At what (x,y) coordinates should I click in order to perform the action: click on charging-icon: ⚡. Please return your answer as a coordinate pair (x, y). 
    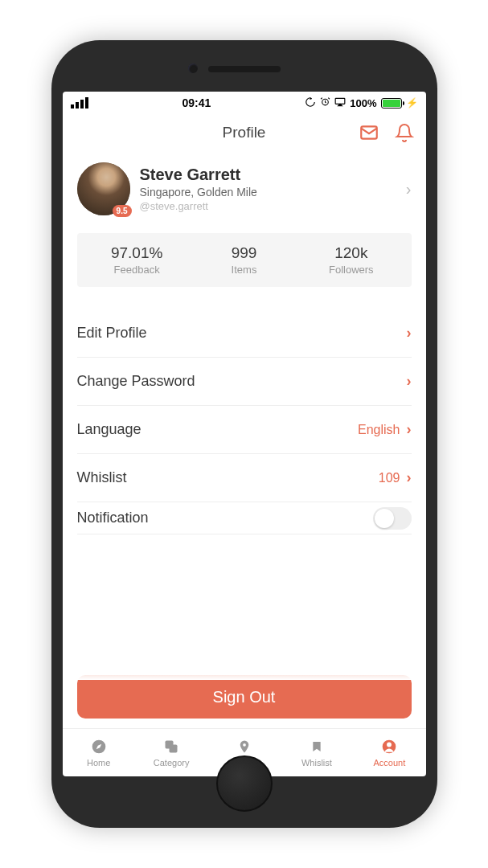
    Looking at the image, I should click on (412, 103).